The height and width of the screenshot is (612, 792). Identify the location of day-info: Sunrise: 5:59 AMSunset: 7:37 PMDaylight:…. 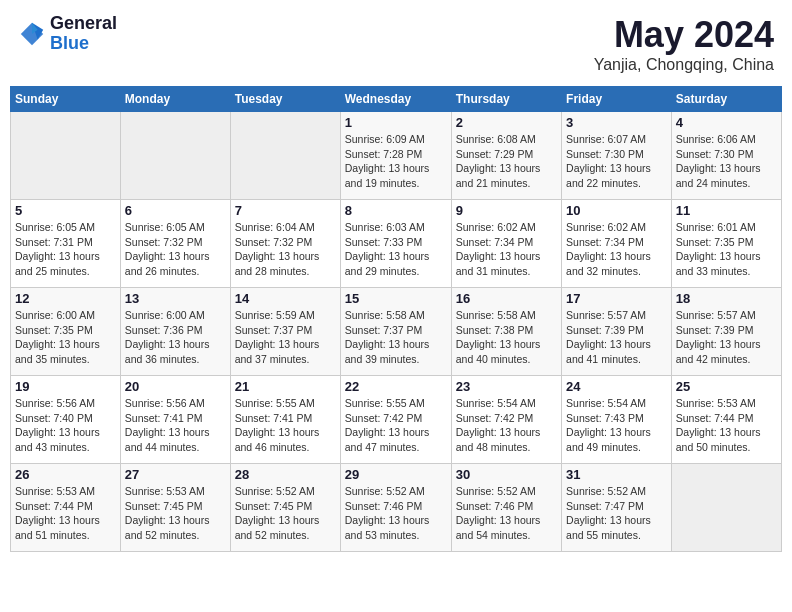
(286, 338).